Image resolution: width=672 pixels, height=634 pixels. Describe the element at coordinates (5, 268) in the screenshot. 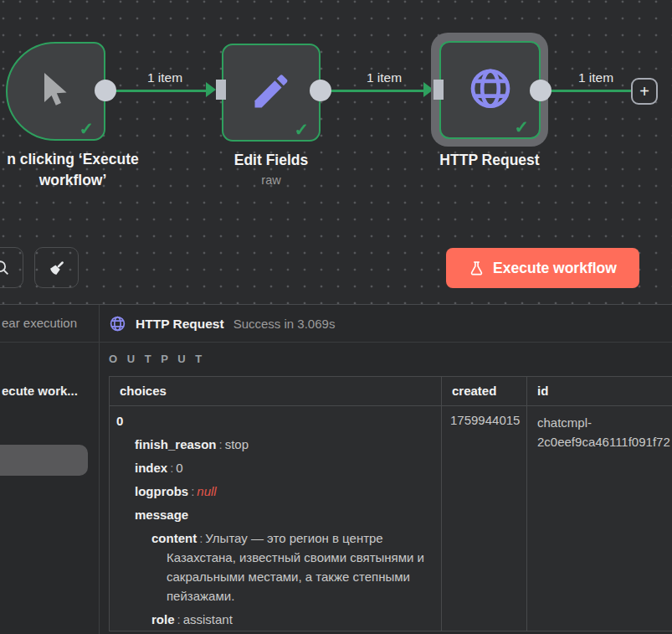

I see `search-icon` at that location.